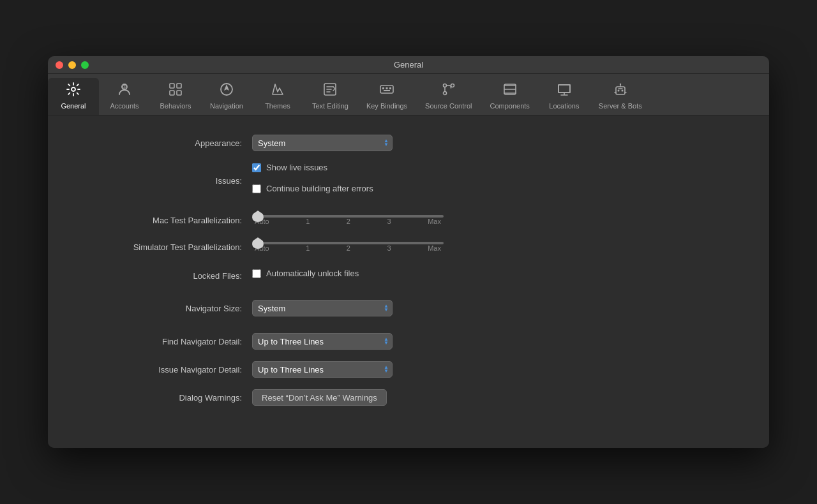 This screenshot has height=504, width=817. What do you see at coordinates (434, 248) in the screenshot?
I see `sim-label-max: Max` at bounding box center [434, 248].